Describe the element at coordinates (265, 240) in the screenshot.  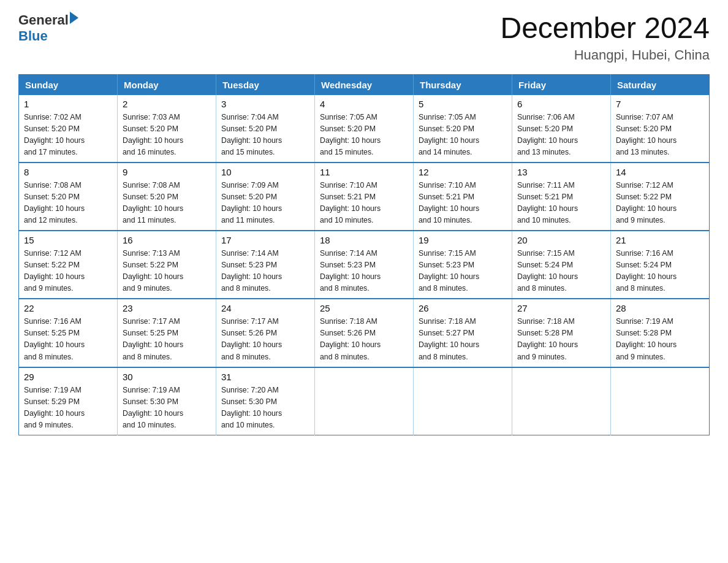
I see `day-number: 17` at that location.